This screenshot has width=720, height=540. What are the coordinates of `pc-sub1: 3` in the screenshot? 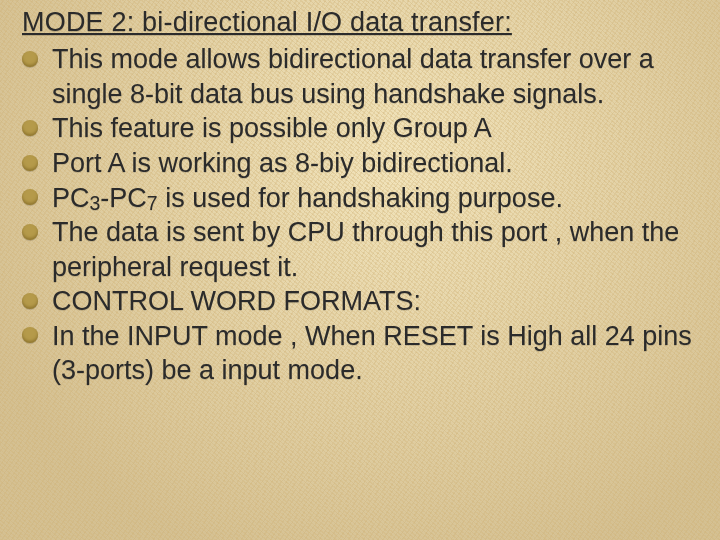 It's located at (96, 203).